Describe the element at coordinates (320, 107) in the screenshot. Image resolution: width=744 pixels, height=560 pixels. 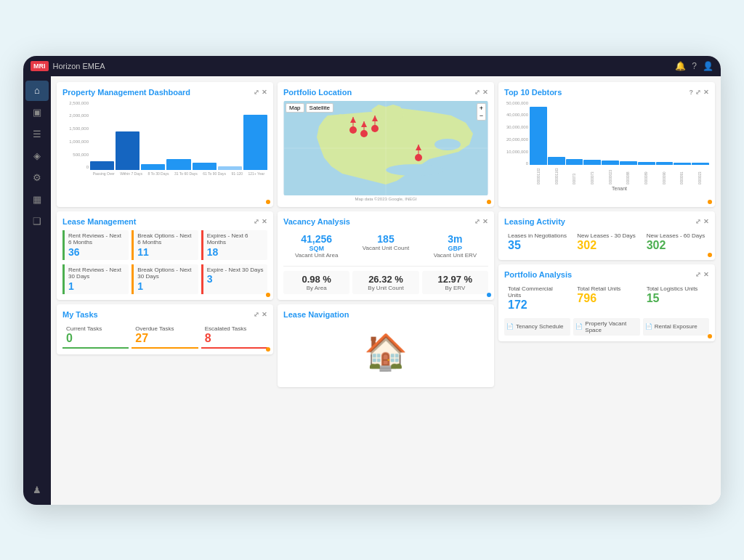
I see `satellite-button: Satellite` at that location.